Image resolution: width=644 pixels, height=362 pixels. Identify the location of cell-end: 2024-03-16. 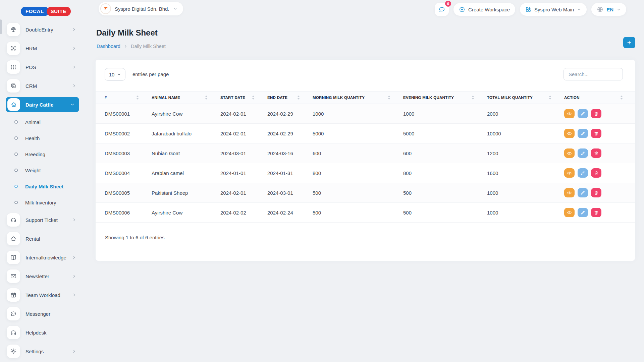
(281, 154).